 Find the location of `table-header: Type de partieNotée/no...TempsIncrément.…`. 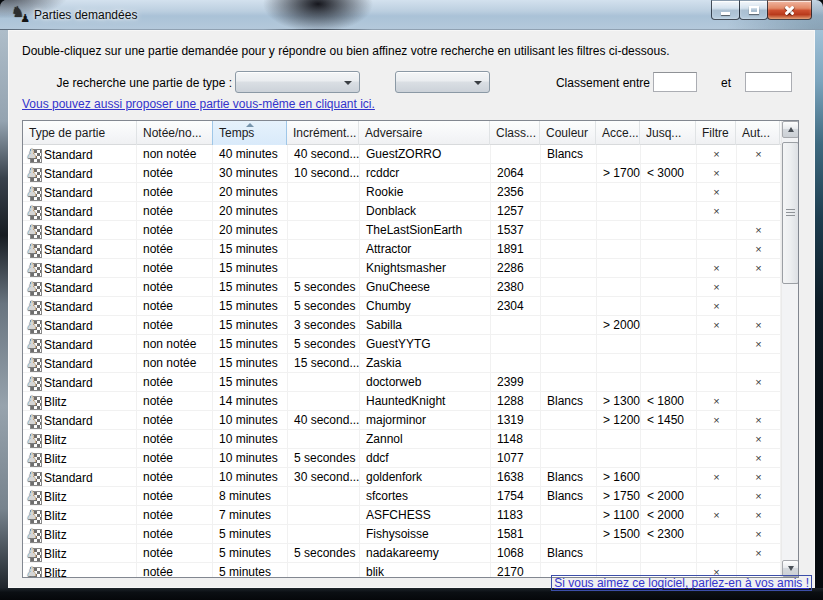

table-header: Type de partieNotée/no...TempsIncrément.… is located at coordinates (402, 133).